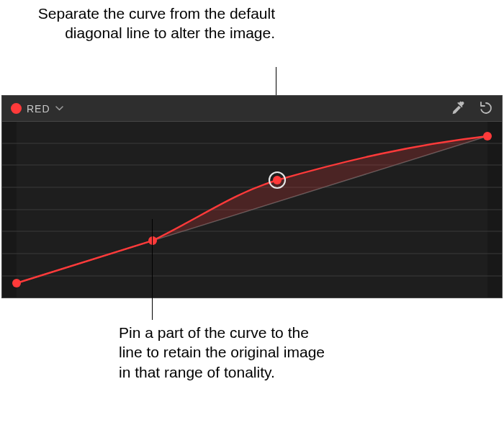 This screenshot has width=504, height=433. I want to click on chevron-down-icon, so click(59, 108).